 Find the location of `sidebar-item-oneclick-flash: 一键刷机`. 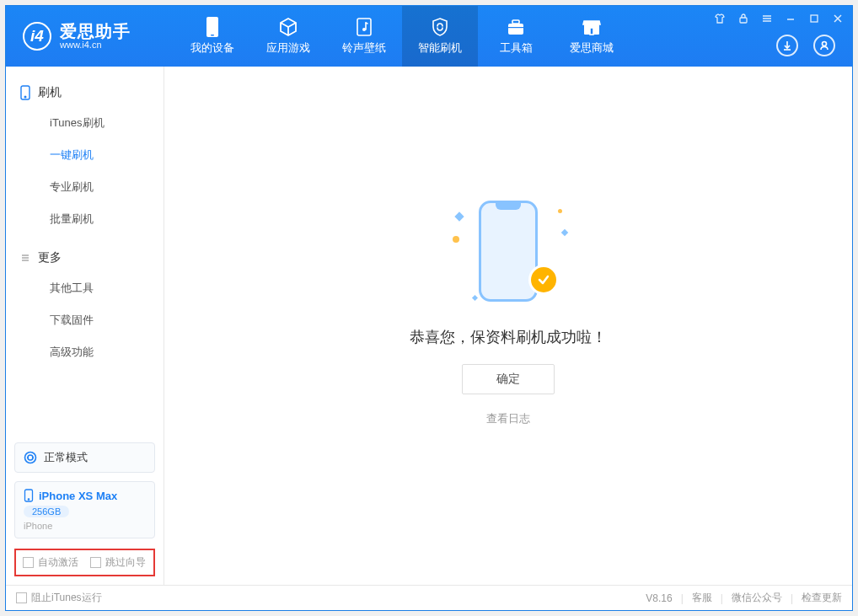

sidebar-item-oneclick-flash: 一键刷机 is located at coordinates (84, 155).